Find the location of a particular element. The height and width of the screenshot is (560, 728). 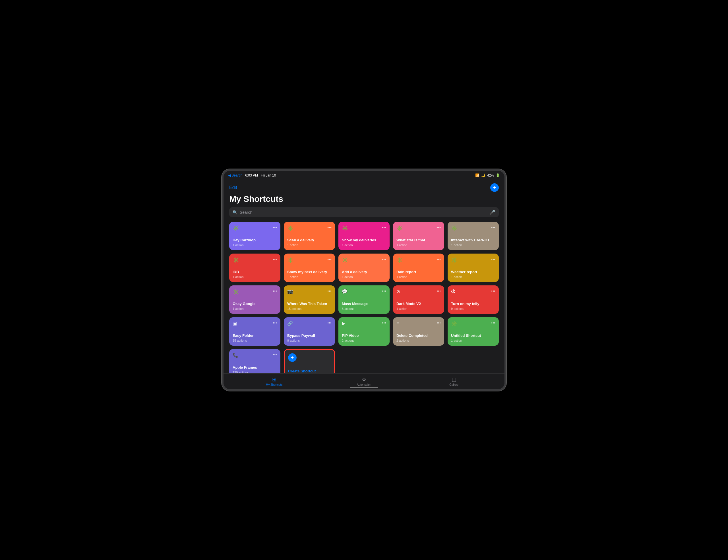

card-top: 🔗 ••• is located at coordinates (309, 323).